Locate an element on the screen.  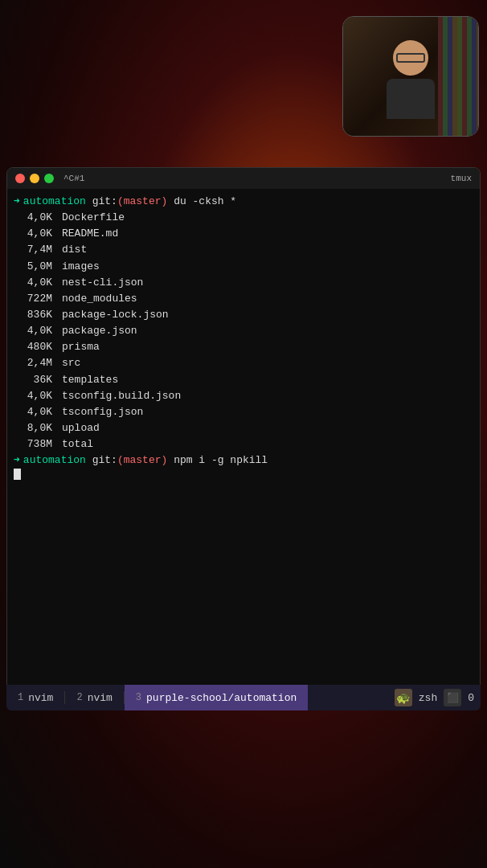
titlebar-right-label: tmux is located at coordinates (461, 178).